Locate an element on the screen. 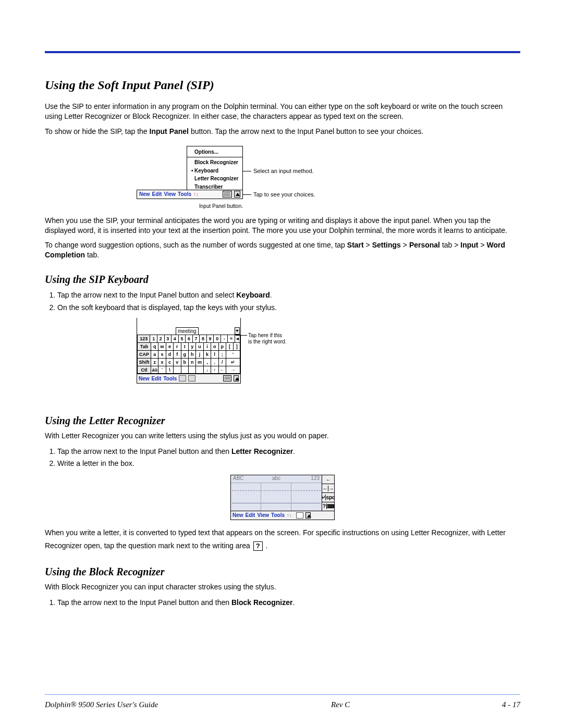  keyboard-steps: Tap the arrow next to the Input Panel bu… is located at coordinates (283, 301).